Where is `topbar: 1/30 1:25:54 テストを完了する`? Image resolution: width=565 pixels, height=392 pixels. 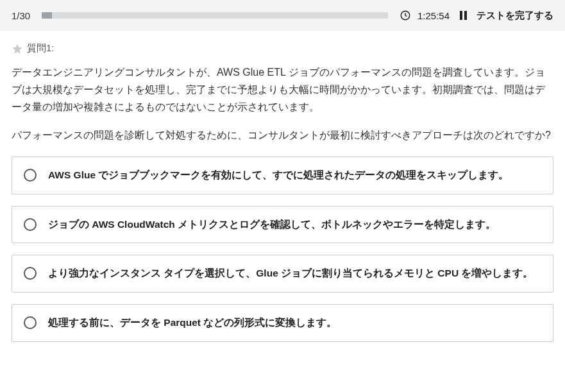
topbar: 1/30 1:25:54 テストを完了する is located at coordinates (282, 15).